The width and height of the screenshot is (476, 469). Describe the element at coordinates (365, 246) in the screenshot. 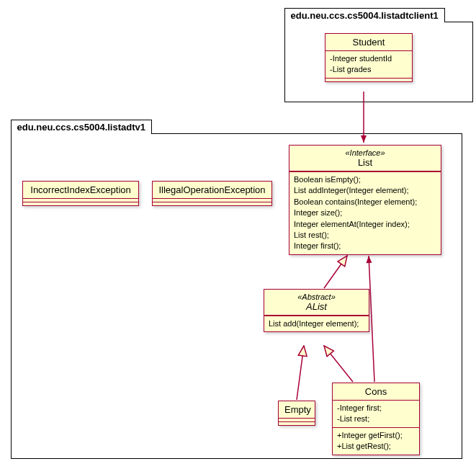

I see `method: Integer first();` at that location.